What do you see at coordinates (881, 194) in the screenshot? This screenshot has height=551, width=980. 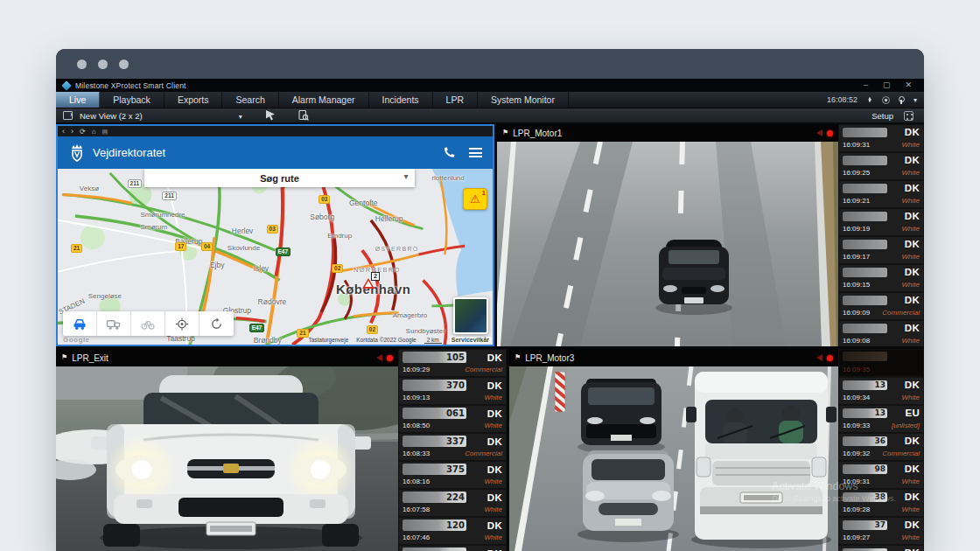 I see `plate-row: DK 16:09:21 White` at bounding box center [881, 194].